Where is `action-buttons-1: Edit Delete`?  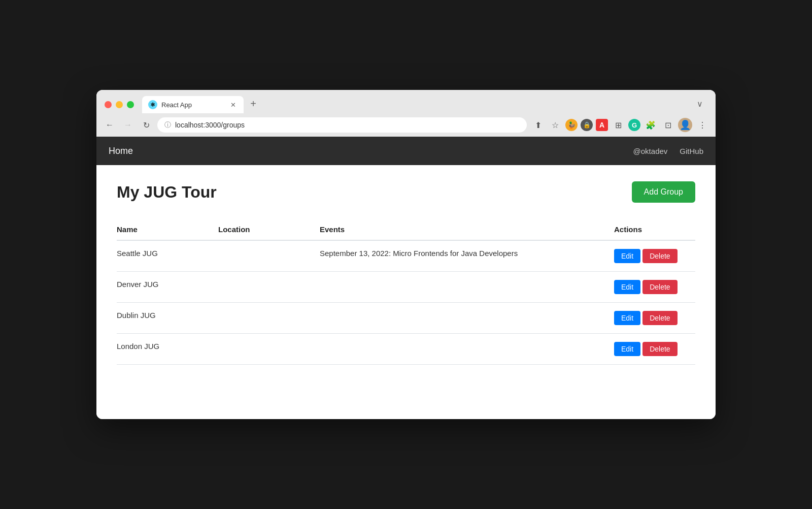
action-buttons-1: Edit Delete is located at coordinates (655, 287).